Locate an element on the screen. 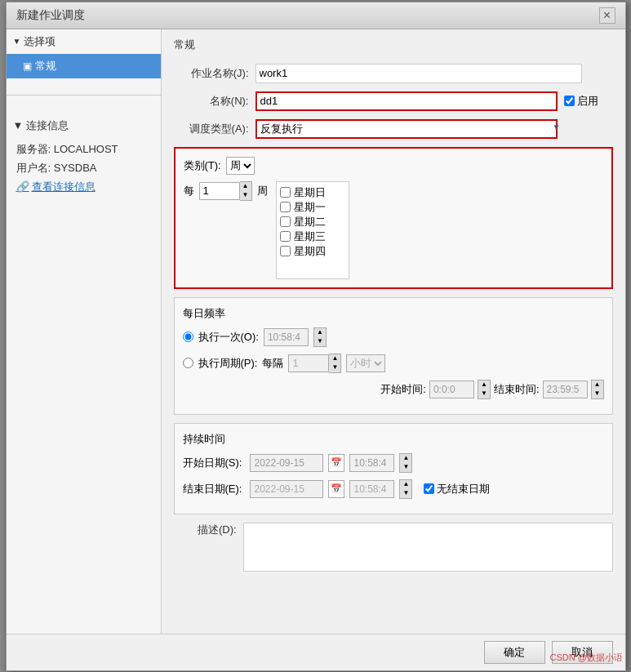 The width and height of the screenshot is (631, 672). start-date-row: 开始日期(S): 📅 ▲ ▼ is located at coordinates (393, 463).